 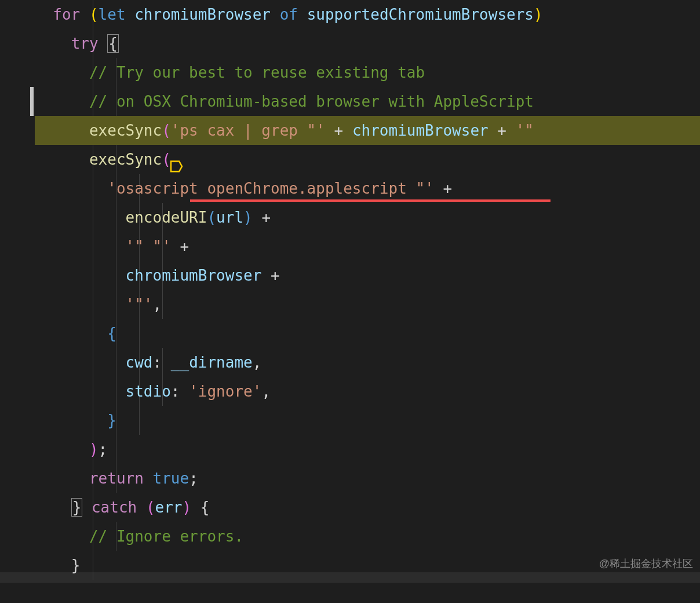 What do you see at coordinates (367, 101) in the screenshot?
I see `code-line: // on OSX Chromium-based browser with Ap…` at bounding box center [367, 101].